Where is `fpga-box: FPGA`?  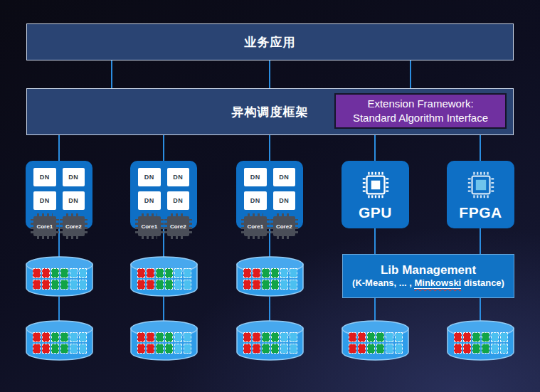 fpga-box: FPGA is located at coordinates (481, 195).